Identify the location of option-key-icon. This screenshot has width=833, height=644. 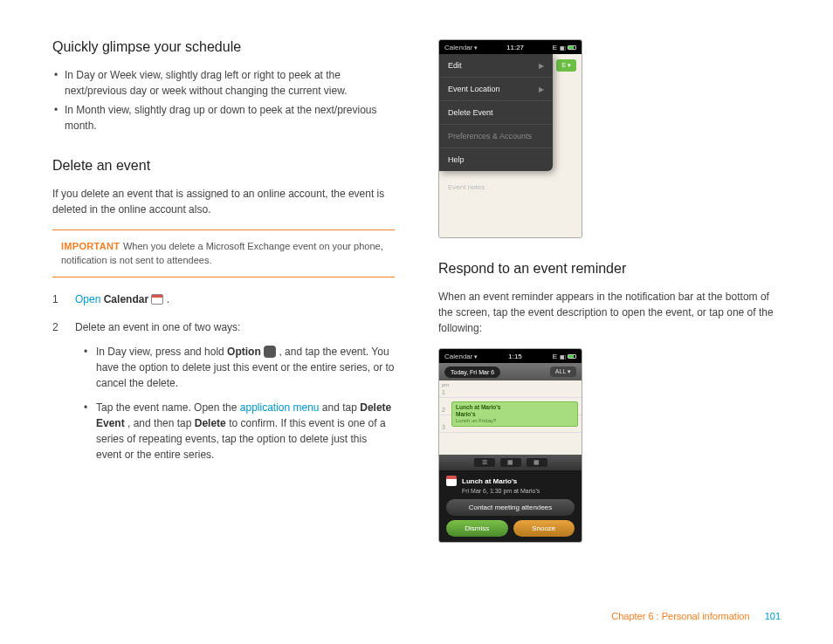
(270, 352).